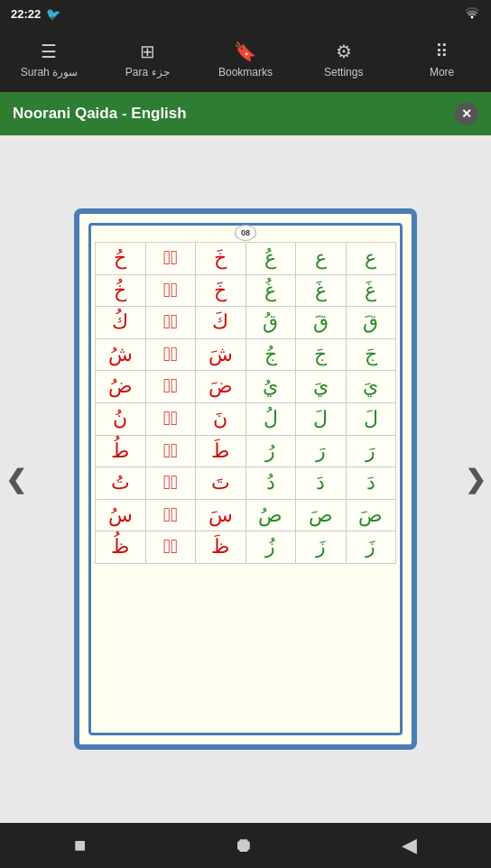 The width and height of the screenshot is (491, 868). What do you see at coordinates (344, 60) in the screenshot?
I see `nav-settings: ⚙ Settings` at bounding box center [344, 60].